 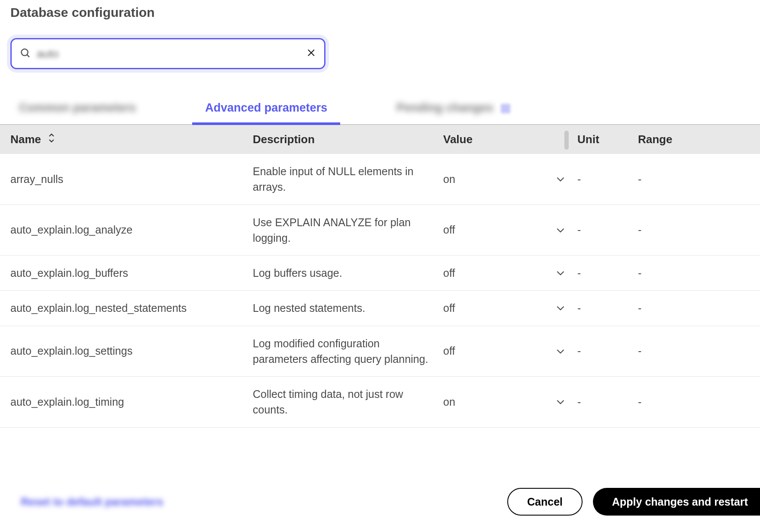 What do you see at coordinates (506, 109) in the screenshot?
I see `pending-count-badge` at bounding box center [506, 109].